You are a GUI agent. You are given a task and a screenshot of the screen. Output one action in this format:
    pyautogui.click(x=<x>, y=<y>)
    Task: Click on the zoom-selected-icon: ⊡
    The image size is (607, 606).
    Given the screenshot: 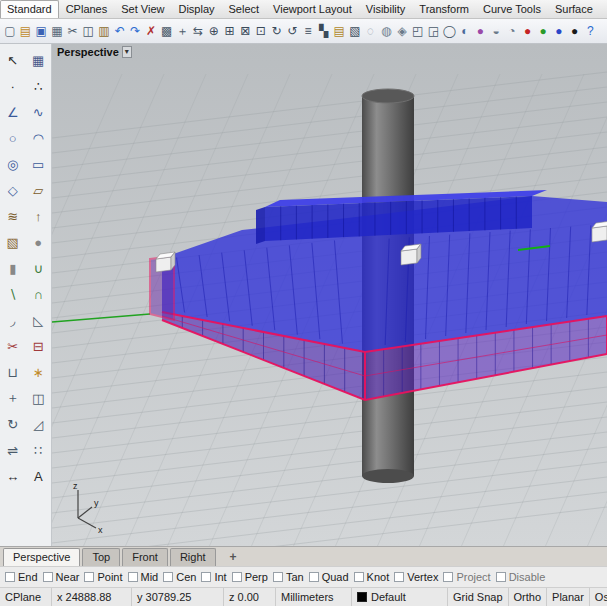 What is the action you would take?
    pyautogui.click(x=261, y=31)
    